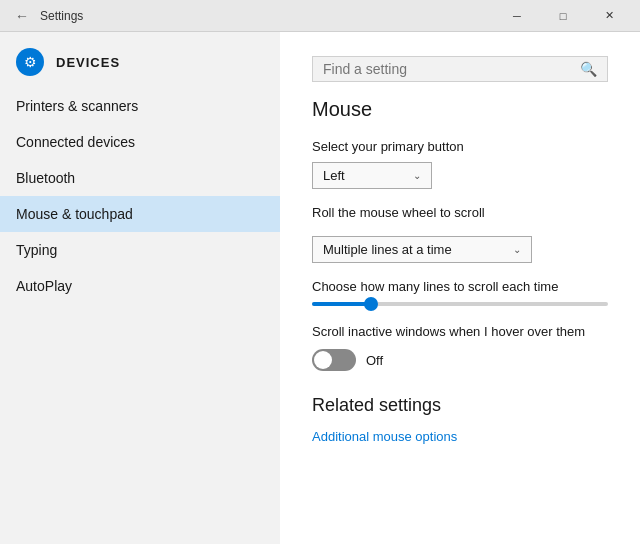 The width and height of the screenshot is (640, 544). I want to click on search-icon: 🔍, so click(588, 69).